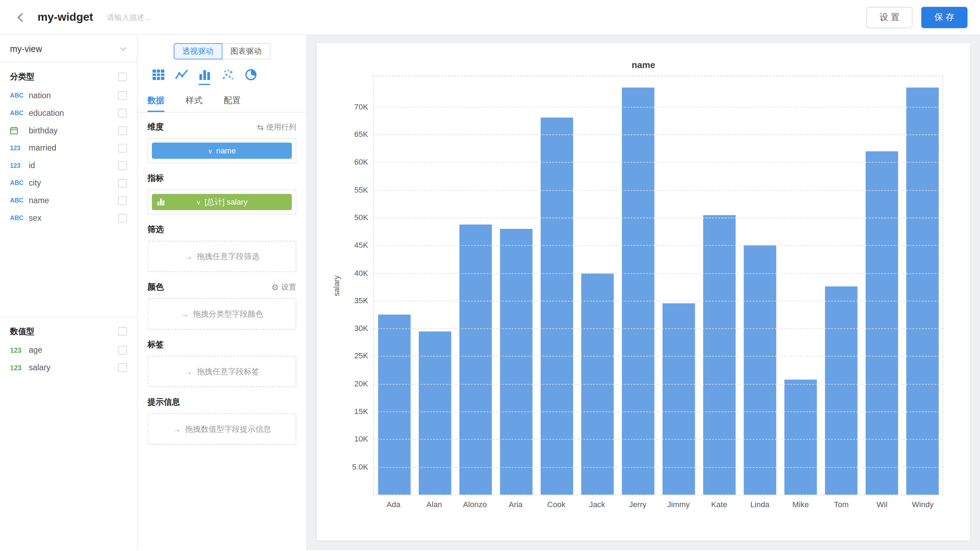 Image resolution: width=980 pixels, height=551 pixels. I want to click on bar-Linda, so click(760, 370).